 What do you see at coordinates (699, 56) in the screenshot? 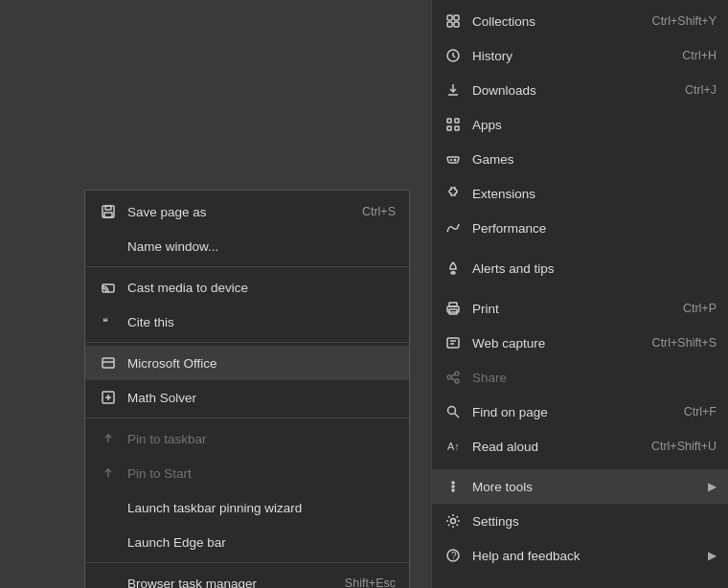
I see `history-shortcut: Ctrl+H` at bounding box center [699, 56].